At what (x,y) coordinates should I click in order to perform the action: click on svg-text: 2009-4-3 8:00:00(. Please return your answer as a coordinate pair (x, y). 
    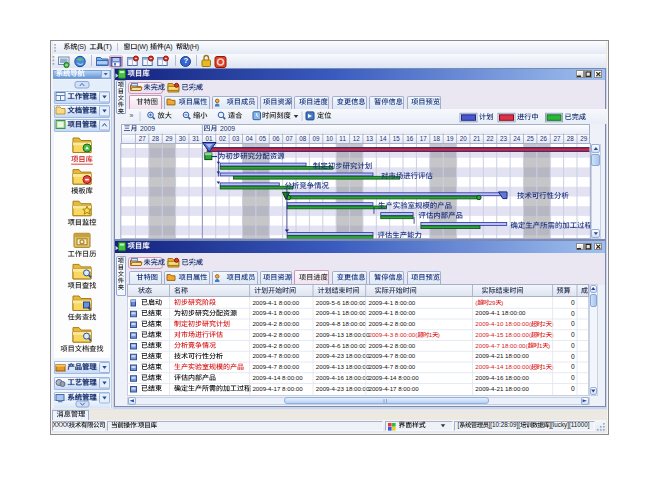
    Looking at the image, I should click on (394, 334).